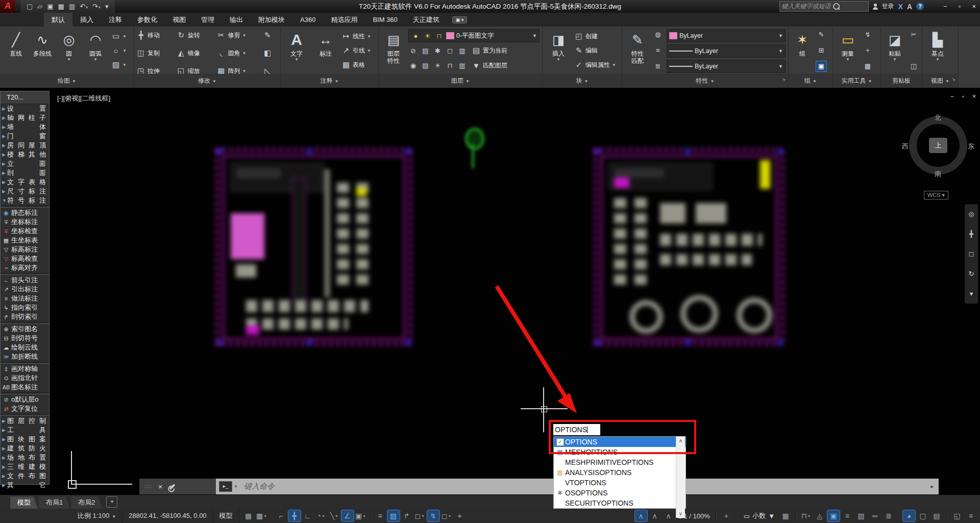 This screenshot has width=980, height=523. Describe the element at coordinates (971, 234) in the screenshot. I see `pan-icon: ╋` at that location.